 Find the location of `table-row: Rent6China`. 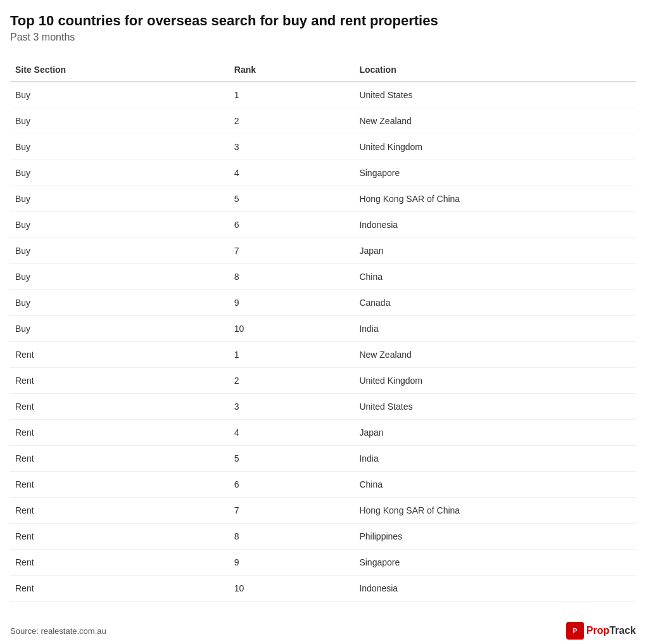

table-row: Rent6China is located at coordinates (323, 485).